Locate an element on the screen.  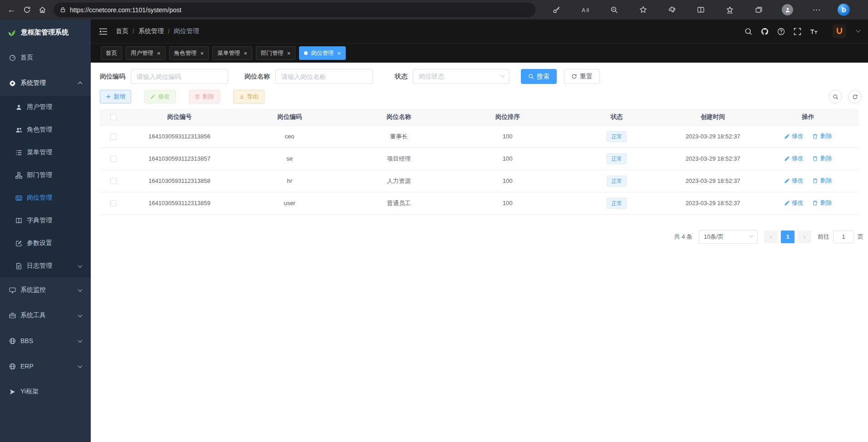
user-avatar is located at coordinates (839, 31).